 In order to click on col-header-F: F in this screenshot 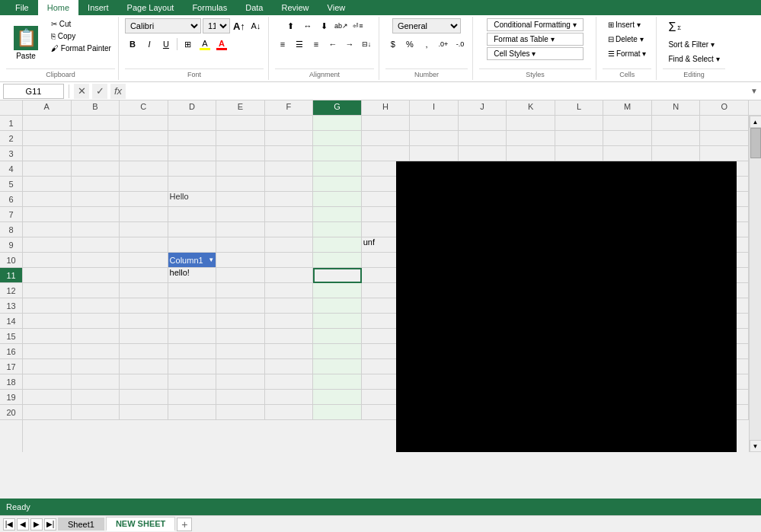, I will do `click(289, 108)`.